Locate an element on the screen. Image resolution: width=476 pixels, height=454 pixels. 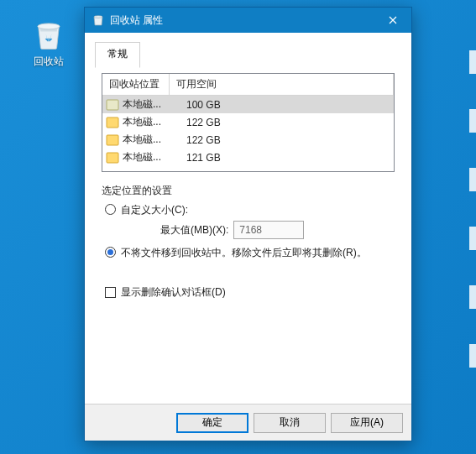
titlebar: 回收站 属性 is located at coordinates (248, 20).